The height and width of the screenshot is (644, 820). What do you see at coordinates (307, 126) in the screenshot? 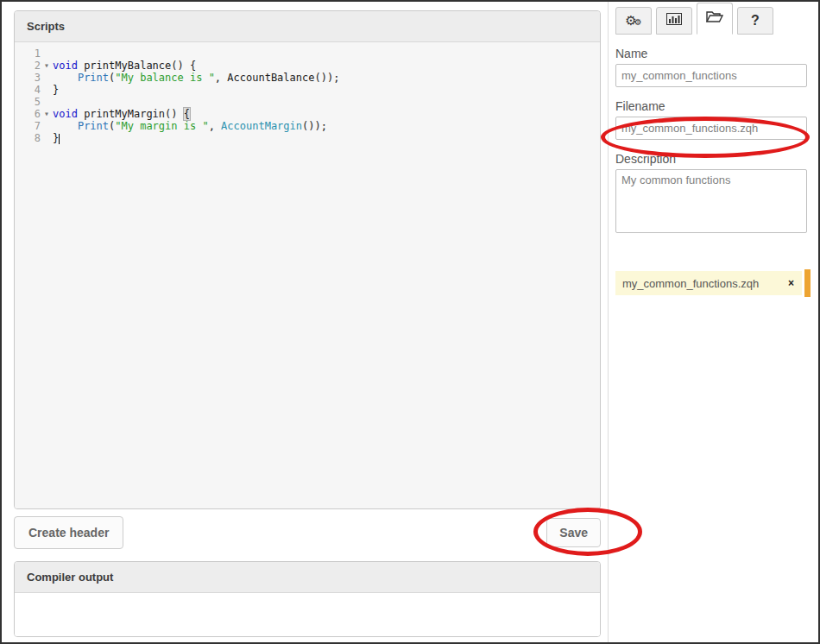
I see `code-line: 7 Print("My margin is ", AccountMargin()…` at bounding box center [307, 126].